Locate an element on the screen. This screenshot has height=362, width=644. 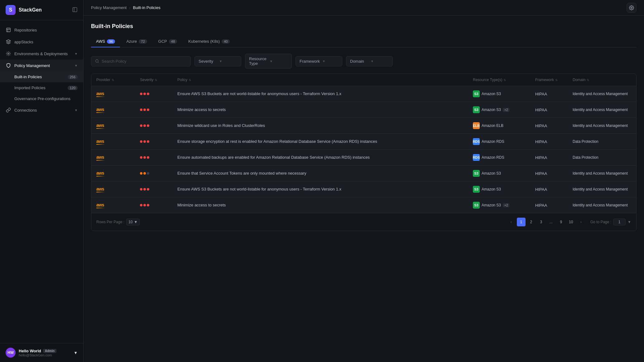
th-severity: Severity ⇅ is located at coordinates (154, 80).